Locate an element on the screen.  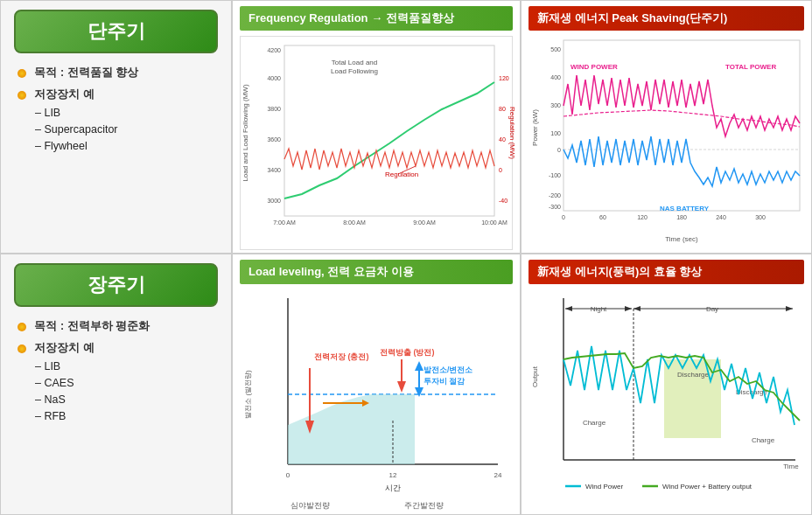
svg-text: 발전소 (발전량) is located at coordinates (248, 394).